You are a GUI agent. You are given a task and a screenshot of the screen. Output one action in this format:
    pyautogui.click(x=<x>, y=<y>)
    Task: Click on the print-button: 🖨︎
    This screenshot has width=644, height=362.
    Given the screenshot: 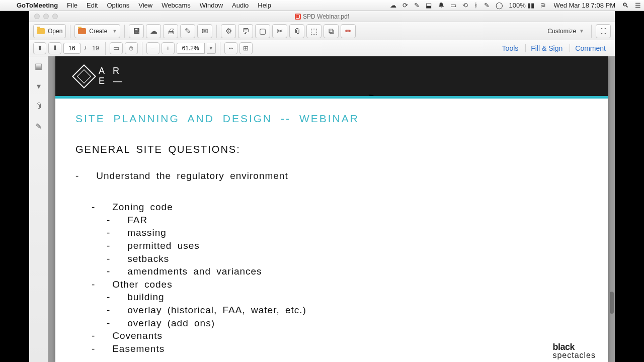 What is the action you would take?
    pyautogui.click(x=171, y=31)
    